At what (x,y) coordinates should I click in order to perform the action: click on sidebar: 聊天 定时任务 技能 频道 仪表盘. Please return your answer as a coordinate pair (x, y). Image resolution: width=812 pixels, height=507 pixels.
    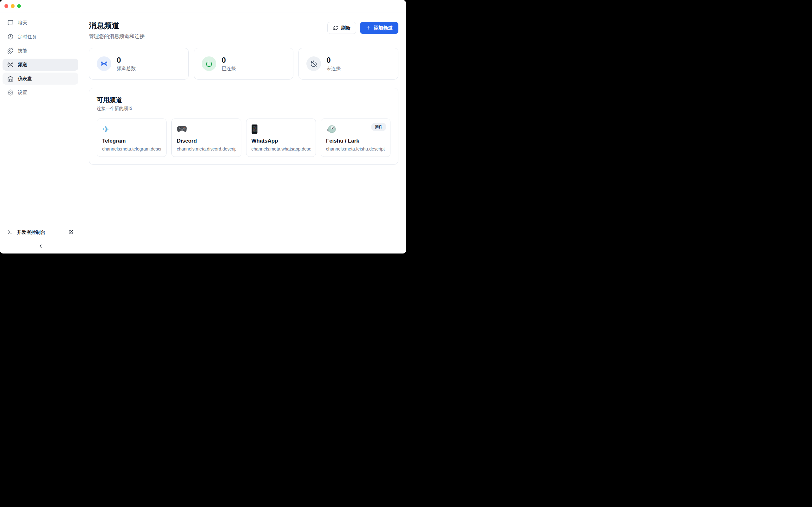
    Looking at the image, I should click on (41, 133).